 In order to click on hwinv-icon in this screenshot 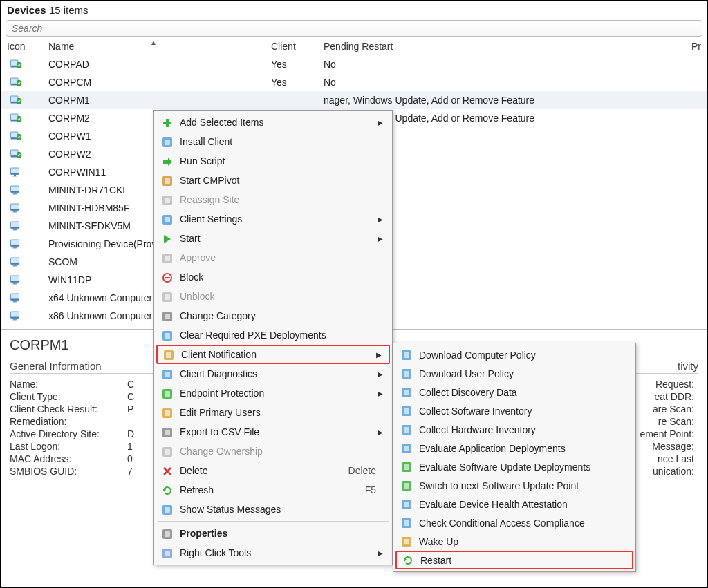, I will do `click(407, 430)`.